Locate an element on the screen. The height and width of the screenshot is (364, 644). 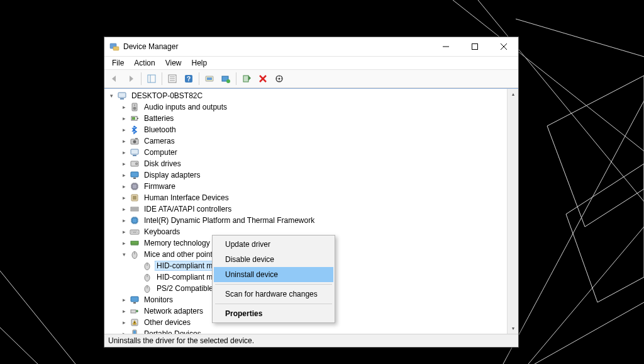
context-menu-item: Update driver is located at coordinates (274, 244).